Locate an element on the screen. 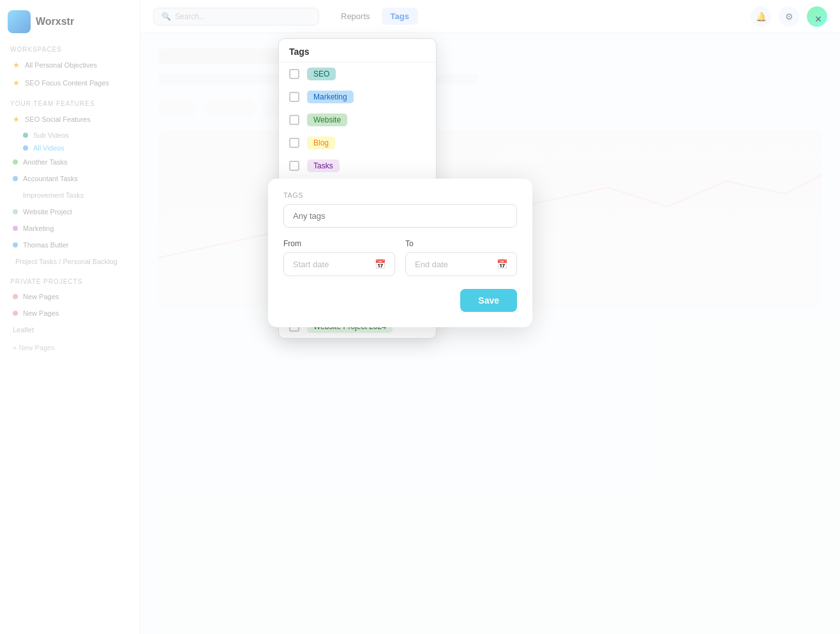  tag-item-seo: SEO is located at coordinates (357, 74).